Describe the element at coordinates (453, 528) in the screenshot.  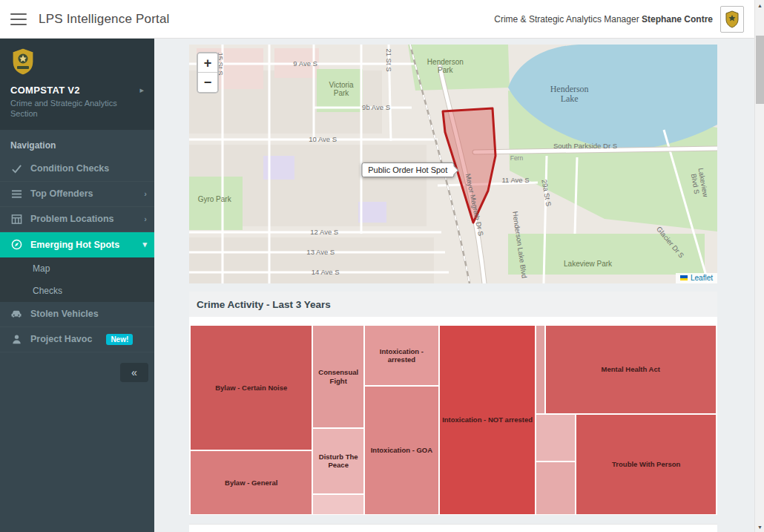
I see `next-section-card` at that location.